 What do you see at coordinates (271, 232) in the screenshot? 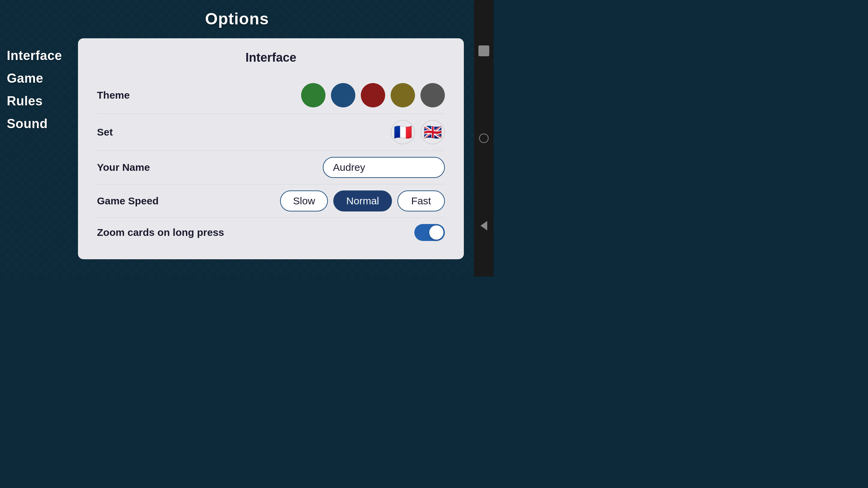
I see `zoom-row: Zoom cards on long press` at bounding box center [271, 232].